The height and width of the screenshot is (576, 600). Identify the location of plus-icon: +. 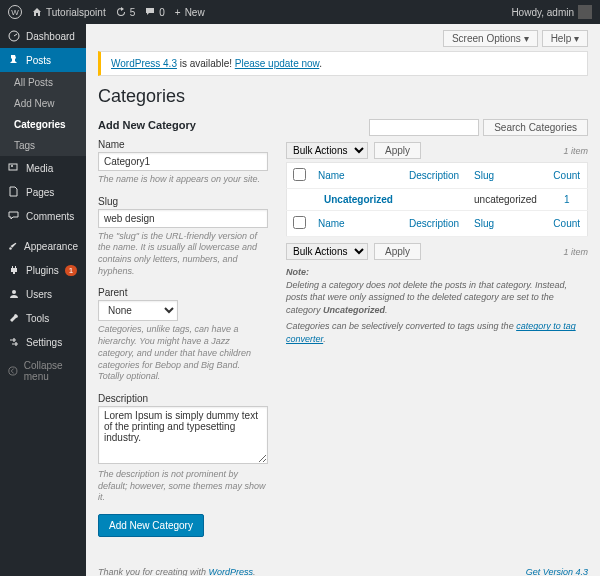
(178, 12).